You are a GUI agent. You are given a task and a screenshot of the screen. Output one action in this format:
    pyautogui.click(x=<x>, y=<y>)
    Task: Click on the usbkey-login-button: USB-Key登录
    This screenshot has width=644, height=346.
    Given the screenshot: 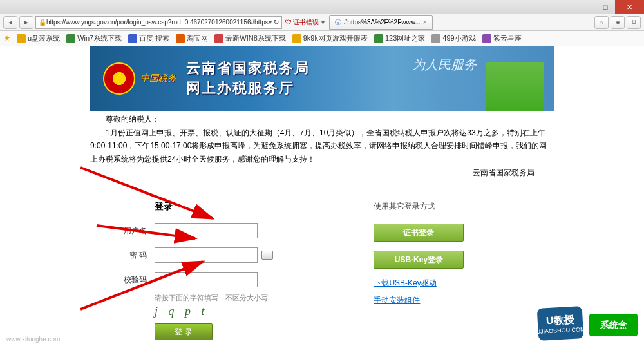 What is the action you would take?
    pyautogui.click(x=419, y=260)
    